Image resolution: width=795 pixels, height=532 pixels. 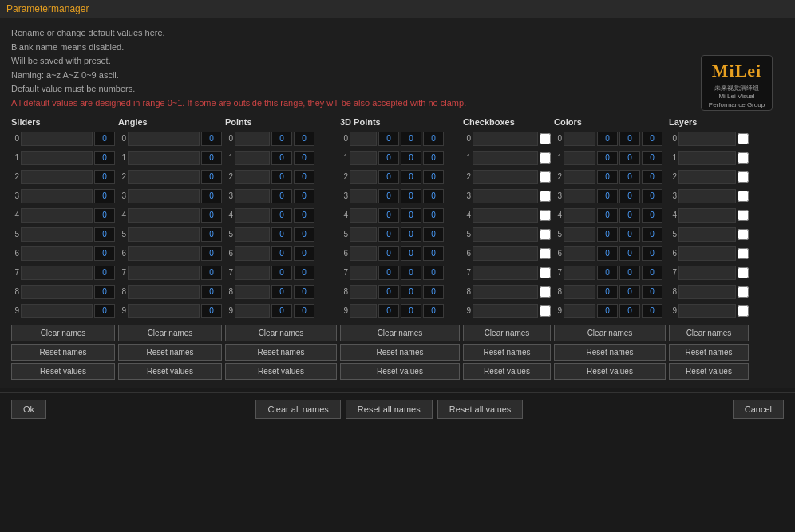 I want to click on sliders-reset-names: Reset names, so click(x=63, y=353).